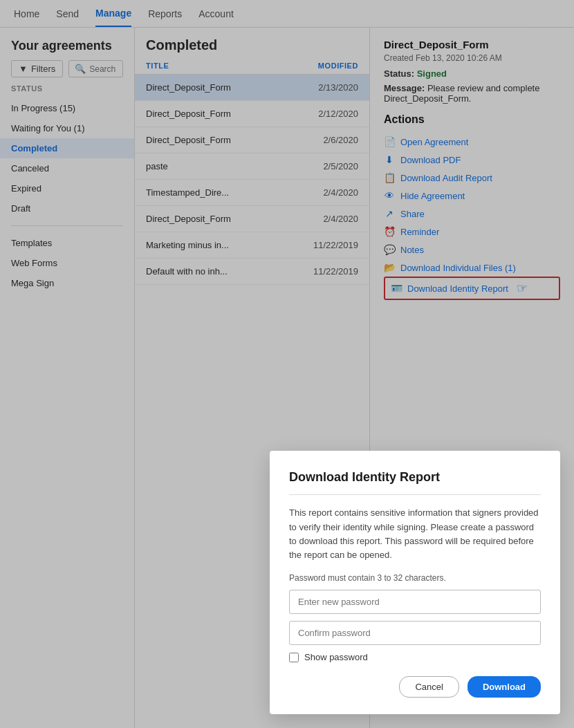 This screenshot has width=574, height=728. What do you see at coordinates (415, 578) in the screenshot?
I see `modal-pw-label: Password must contain 3 to 32 characters…` at bounding box center [415, 578].